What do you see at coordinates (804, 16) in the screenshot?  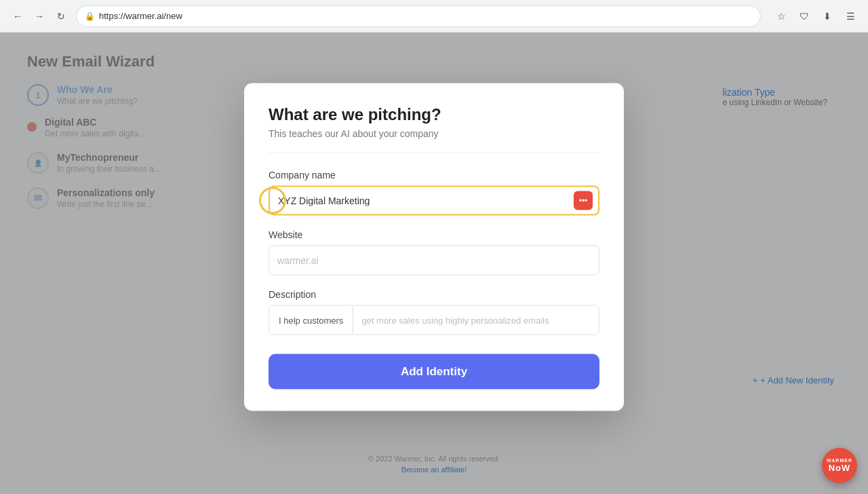 I see `shield-button: 🛡` at bounding box center [804, 16].